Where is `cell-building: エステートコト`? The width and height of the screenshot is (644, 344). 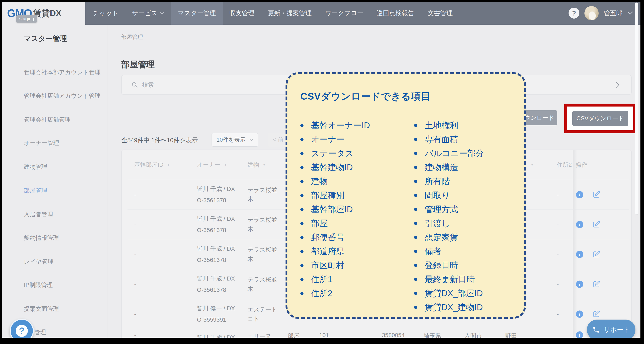 cell-building: エステートコト is located at coordinates (264, 314).